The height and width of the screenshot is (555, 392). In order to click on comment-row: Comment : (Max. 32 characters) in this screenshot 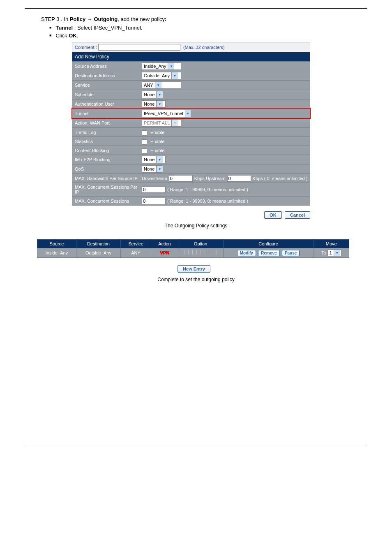, I will do `click(191, 47)`.